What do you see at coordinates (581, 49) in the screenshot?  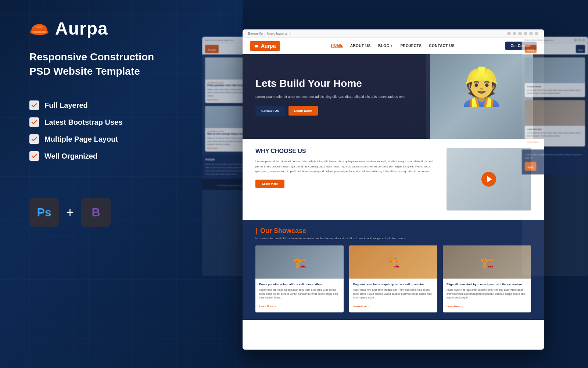 I see `right-nav-cta: Now` at bounding box center [581, 49].